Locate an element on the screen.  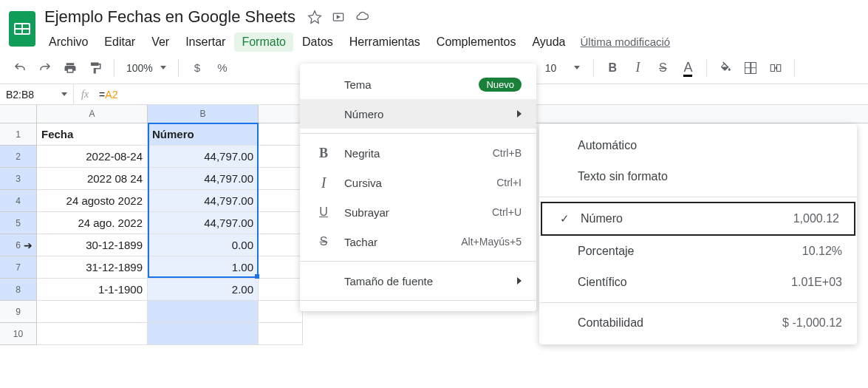
column-header-c is located at coordinates (281, 114).